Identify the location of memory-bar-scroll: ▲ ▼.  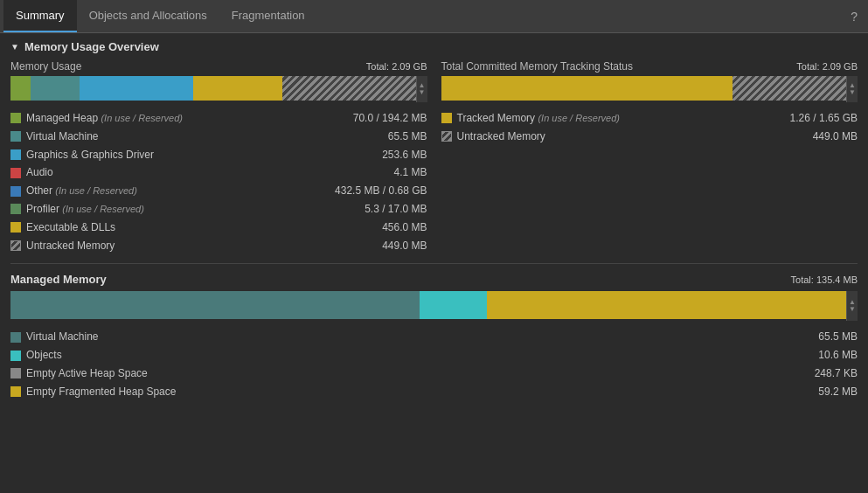
(421, 89).